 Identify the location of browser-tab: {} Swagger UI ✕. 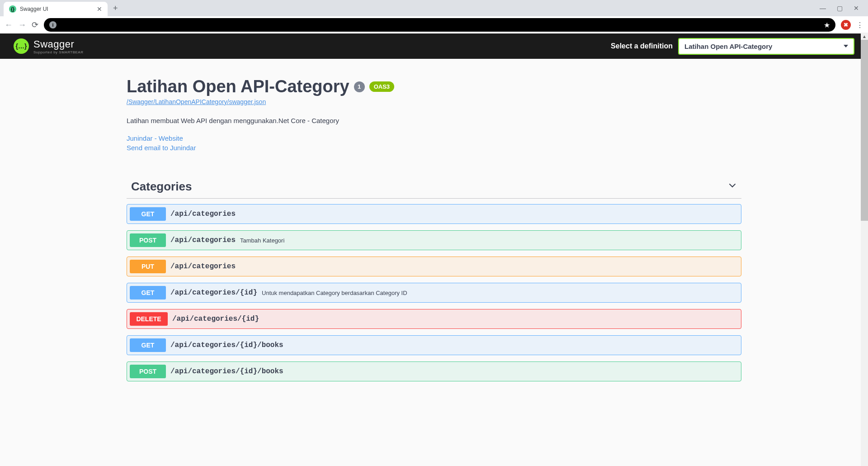
(56, 9).